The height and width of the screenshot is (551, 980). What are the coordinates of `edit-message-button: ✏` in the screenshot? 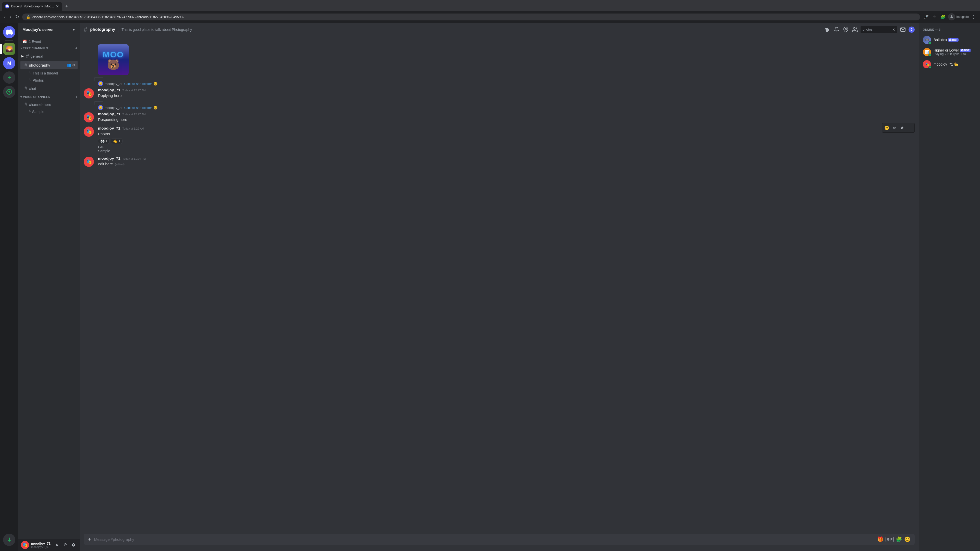 It's located at (895, 128).